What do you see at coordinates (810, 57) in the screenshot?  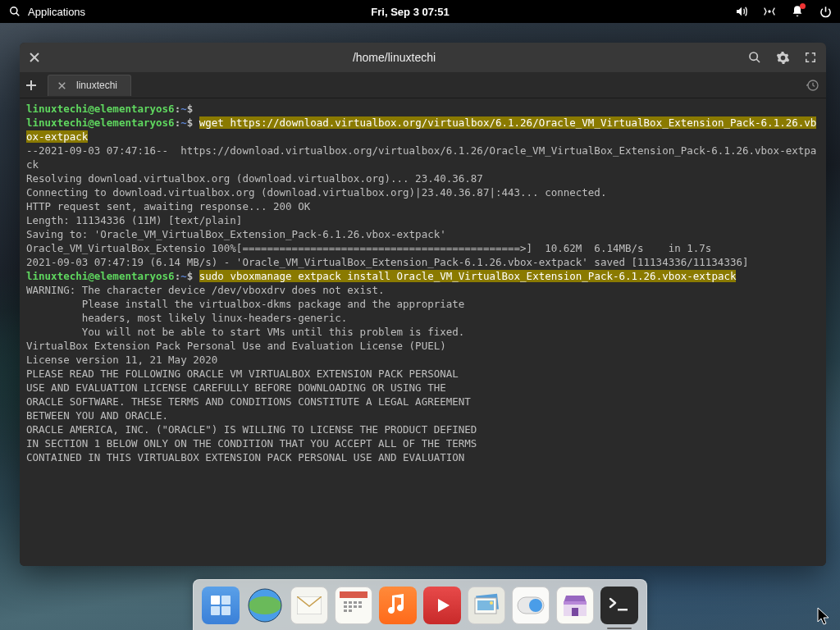 I see `maximize-button` at bounding box center [810, 57].